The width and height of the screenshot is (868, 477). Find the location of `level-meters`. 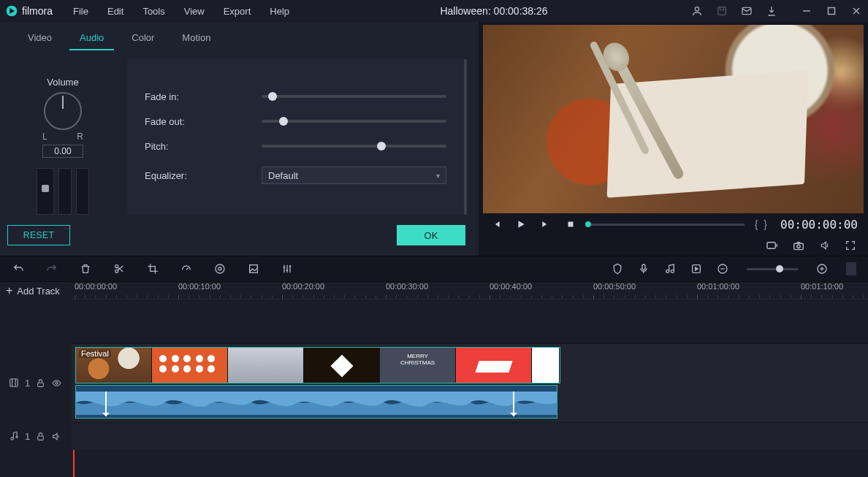

level-meters is located at coordinates (63, 191).